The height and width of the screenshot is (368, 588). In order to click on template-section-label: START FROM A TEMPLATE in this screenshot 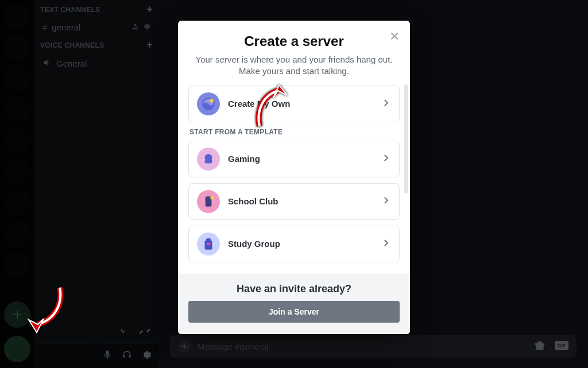, I will do `click(294, 132)`.